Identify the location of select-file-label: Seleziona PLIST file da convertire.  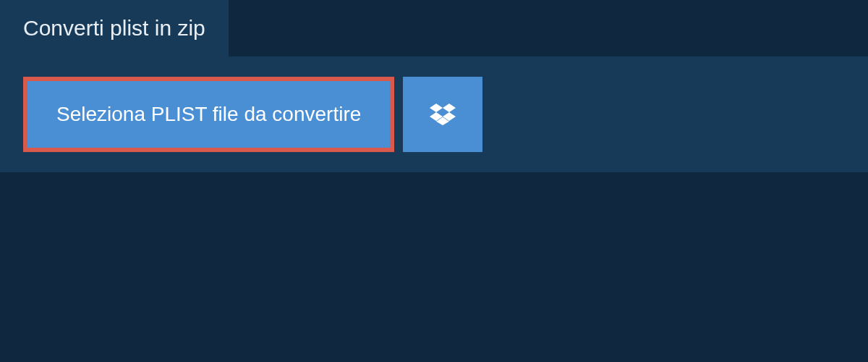
(208, 114).